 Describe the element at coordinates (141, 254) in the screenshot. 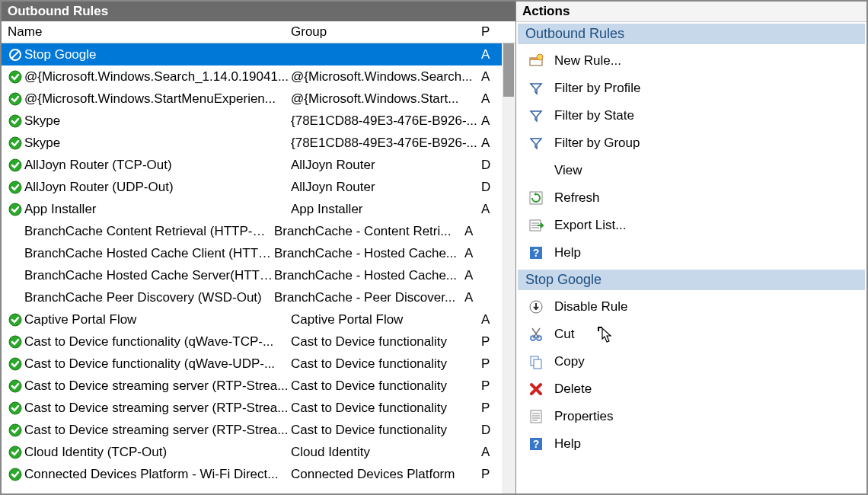

I see `rule-name: BranchCache Hosted Cache Client (HTTP-..…` at that location.